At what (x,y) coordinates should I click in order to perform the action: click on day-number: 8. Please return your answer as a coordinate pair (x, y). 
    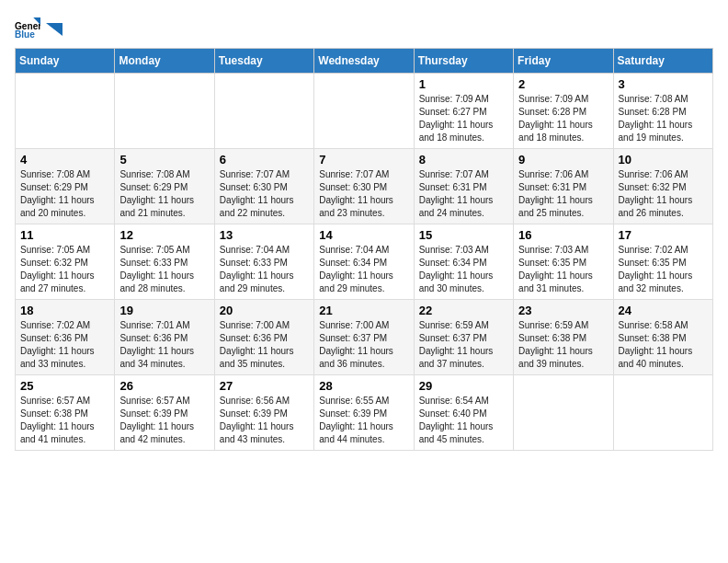
    Looking at the image, I should click on (463, 160).